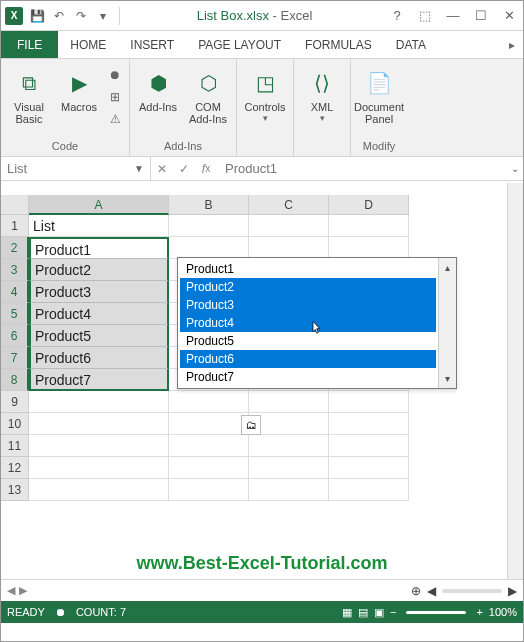 The image size is (524, 642). What do you see at coordinates (23, 590) in the screenshot?
I see `sheet-nav-next-icon: ▶` at bounding box center [23, 590].